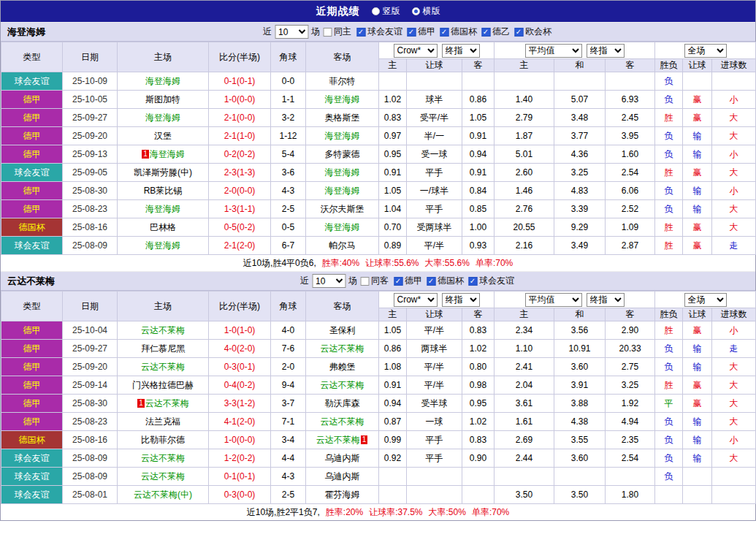 Image resolution: width=756 pixels, height=537 pixels. What do you see at coordinates (478, 349) in the screenshot?
I see `asia-away-odds: 1.02` at bounding box center [478, 349].